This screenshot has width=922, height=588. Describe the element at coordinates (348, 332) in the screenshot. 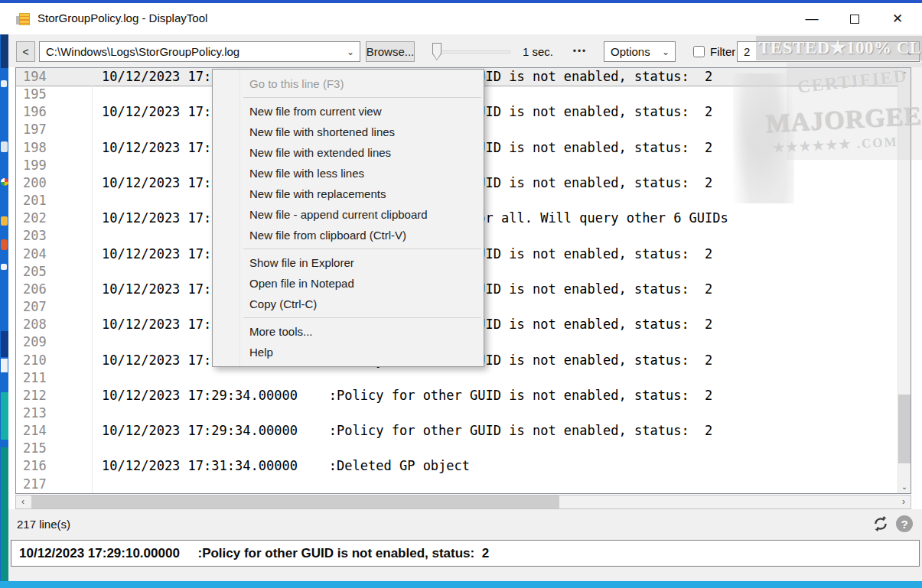

I see `menu-item: More tools...` at that location.